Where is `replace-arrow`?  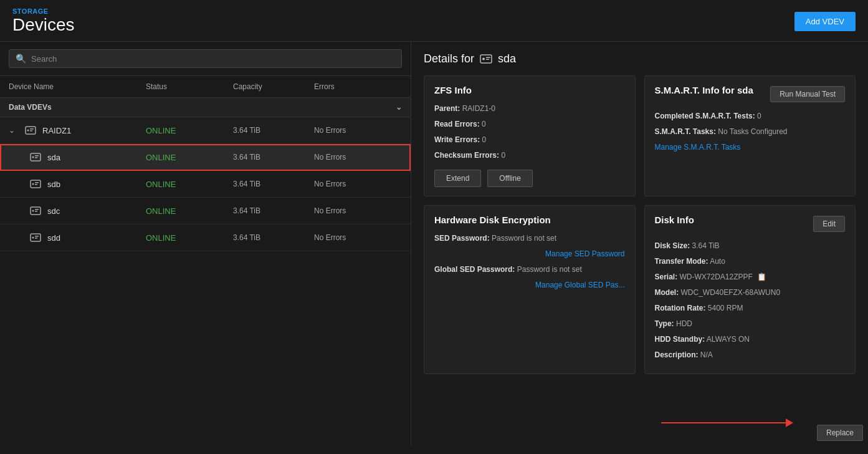 replace-arrow is located at coordinates (727, 423).